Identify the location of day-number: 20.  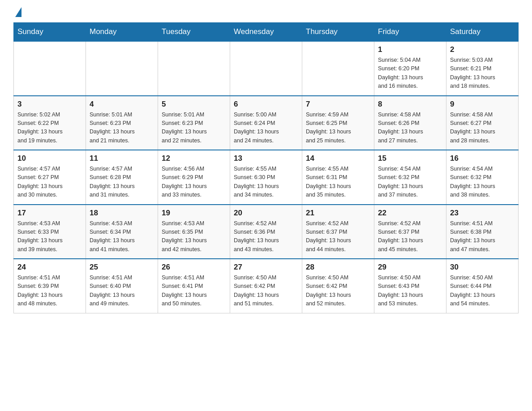
(266, 213).